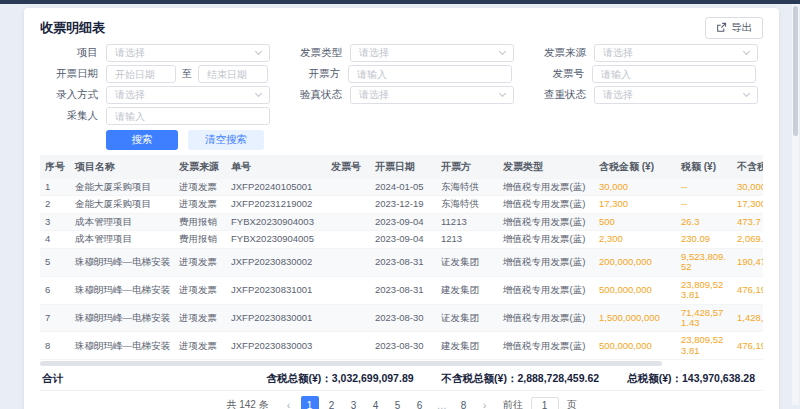 This screenshot has width=800, height=409. Describe the element at coordinates (289, 404) in the screenshot. I see `prev-page-button: ‹` at that location.